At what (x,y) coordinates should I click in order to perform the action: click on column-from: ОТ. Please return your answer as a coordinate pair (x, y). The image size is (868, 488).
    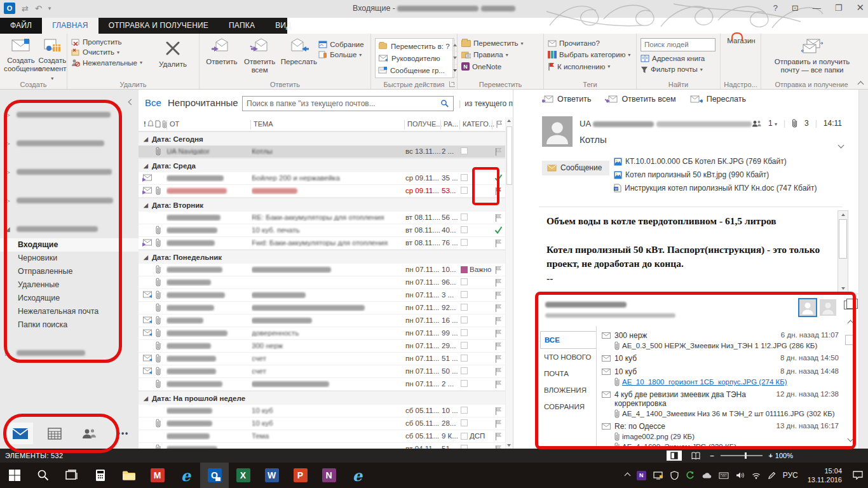
    Looking at the image, I should click on (173, 125).